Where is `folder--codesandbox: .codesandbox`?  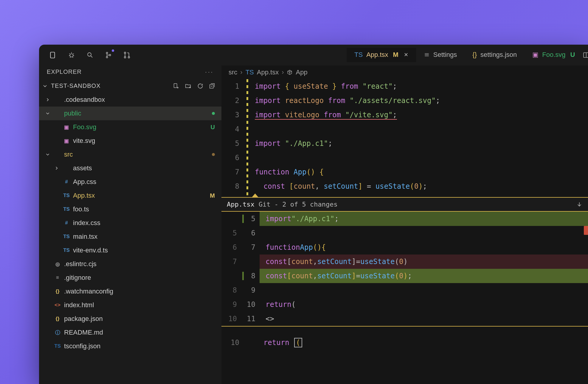 folder--codesandbox: .codesandbox is located at coordinates (130, 100).